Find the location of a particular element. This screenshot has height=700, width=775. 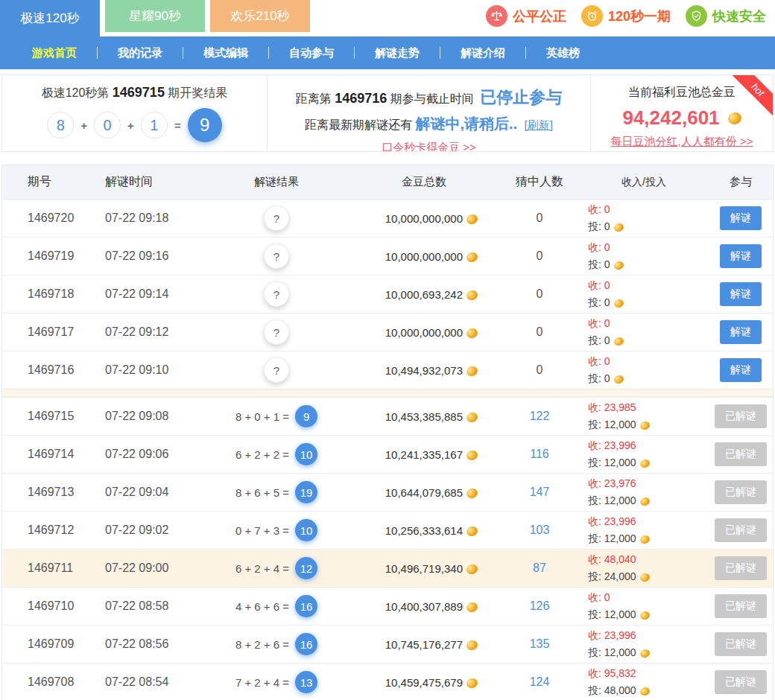

income-cell: 收: 48,040 投: 24,000 is located at coordinates (644, 568).